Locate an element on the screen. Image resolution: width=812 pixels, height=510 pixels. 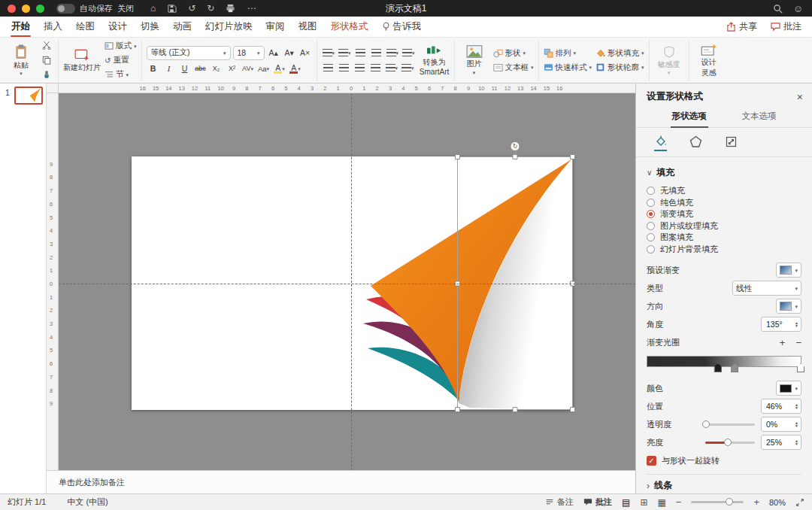
align-right-button is located at coordinates (360, 68).